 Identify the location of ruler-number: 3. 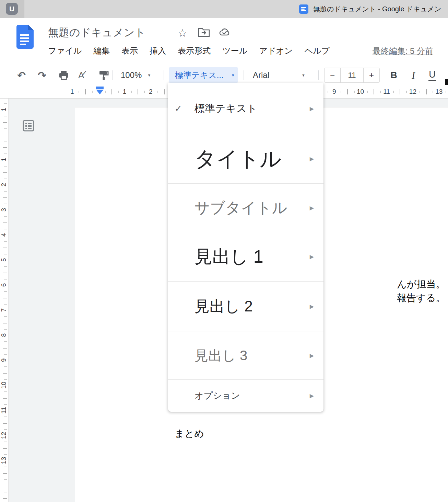
(4, 210).